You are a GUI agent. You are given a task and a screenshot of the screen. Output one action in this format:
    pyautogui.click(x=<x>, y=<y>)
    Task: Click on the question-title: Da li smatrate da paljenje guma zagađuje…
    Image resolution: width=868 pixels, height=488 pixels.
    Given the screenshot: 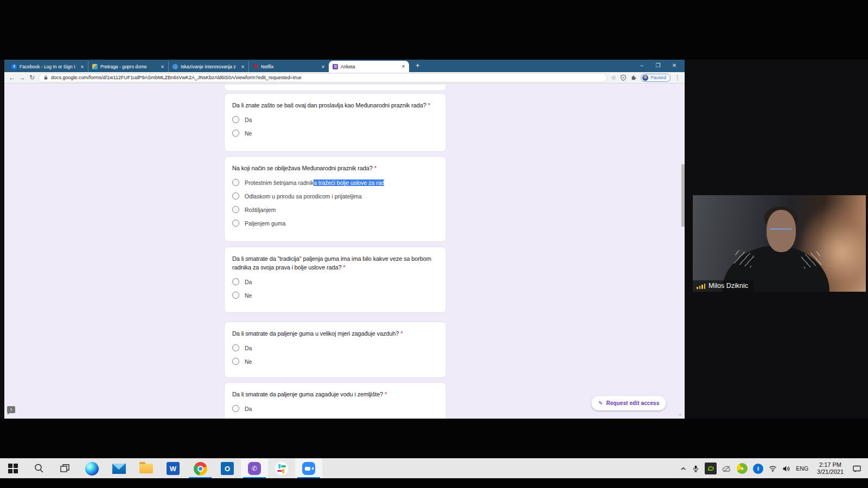 What is the action you would take?
    pyautogui.click(x=335, y=394)
    